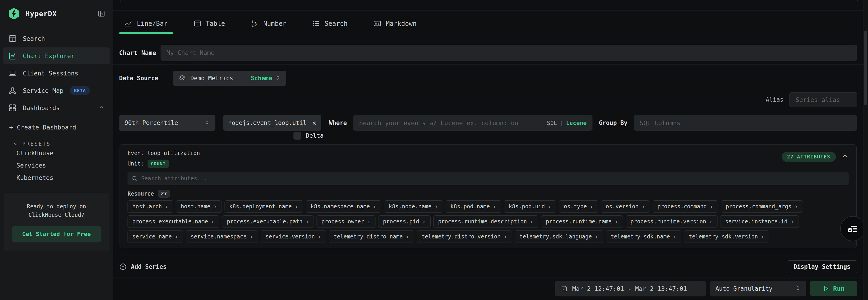  Describe the element at coordinates (866, 68) in the screenshot. I see `scrollbar-thumb` at that location.